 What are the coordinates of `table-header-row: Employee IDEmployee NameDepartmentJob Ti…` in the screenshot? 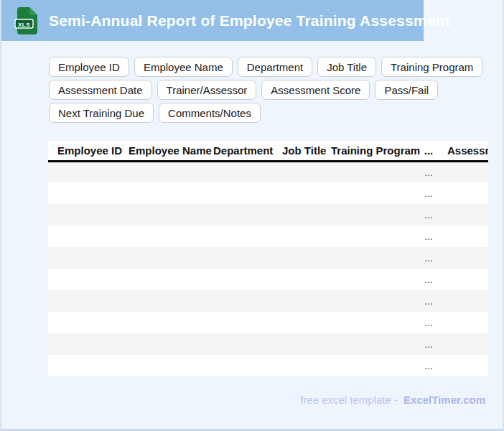 It's located at (269, 151).